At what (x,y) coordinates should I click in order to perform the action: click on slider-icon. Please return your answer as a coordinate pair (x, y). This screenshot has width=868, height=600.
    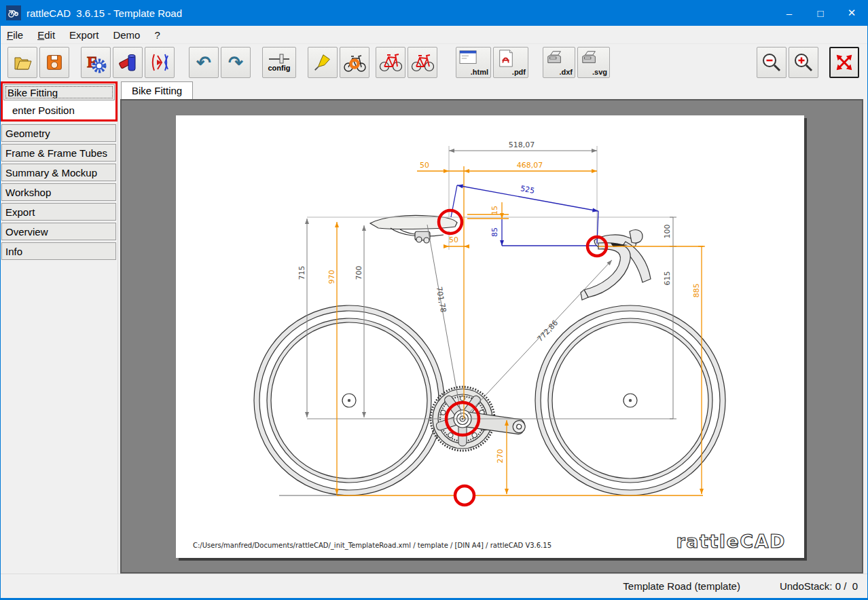
    Looking at the image, I should click on (279, 58).